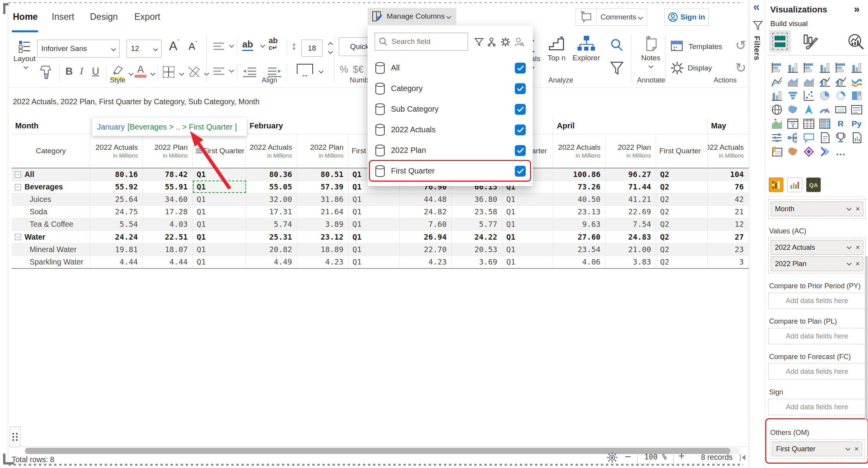 The image size is (868, 468). What do you see at coordinates (793, 96) in the screenshot?
I see `funnel-chart-icon` at bounding box center [793, 96].